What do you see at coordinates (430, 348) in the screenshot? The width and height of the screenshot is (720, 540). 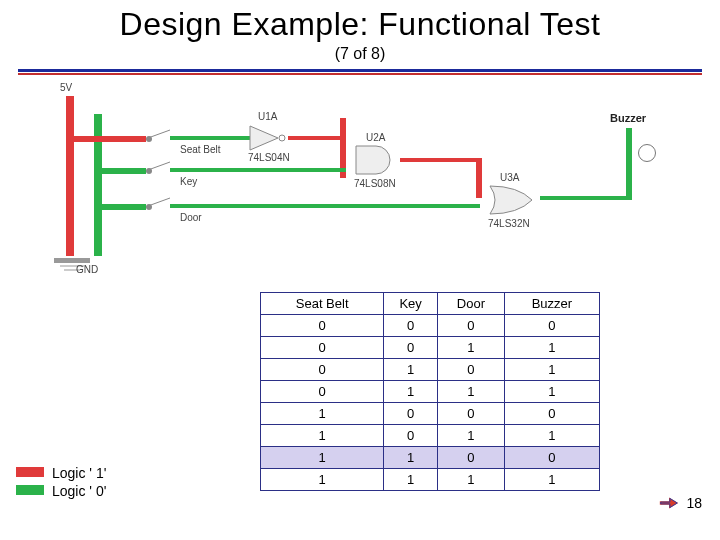 I see `table-row: 0011` at bounding box center [430, 348].